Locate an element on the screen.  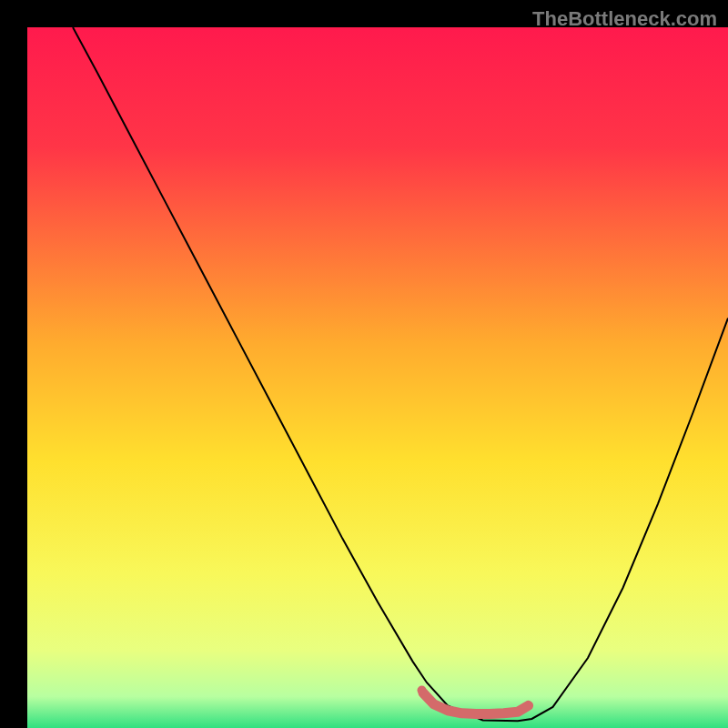
markers-group is located at coordinates (422, 690).